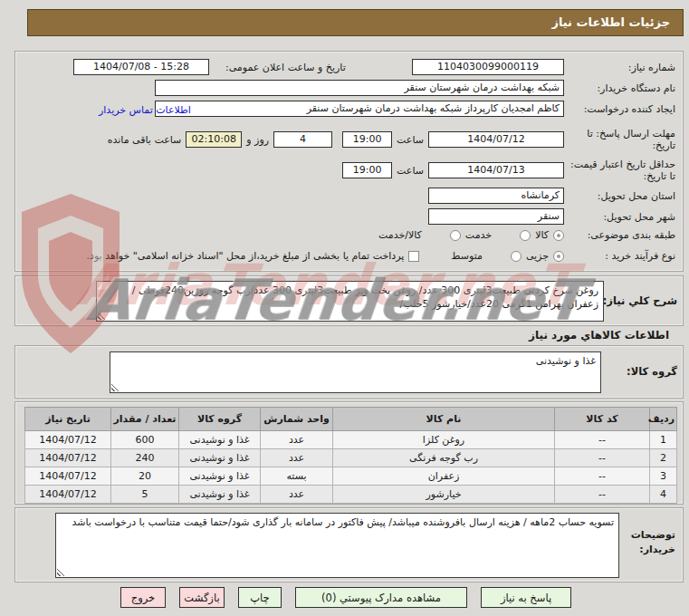 Image resolution: width=689 pixels, height=616 pixels. What do you see at coordinates (622, 67) in the screenshot?
I see `need-number-label: شماره نیاز:` at bounding box center [622, 67].